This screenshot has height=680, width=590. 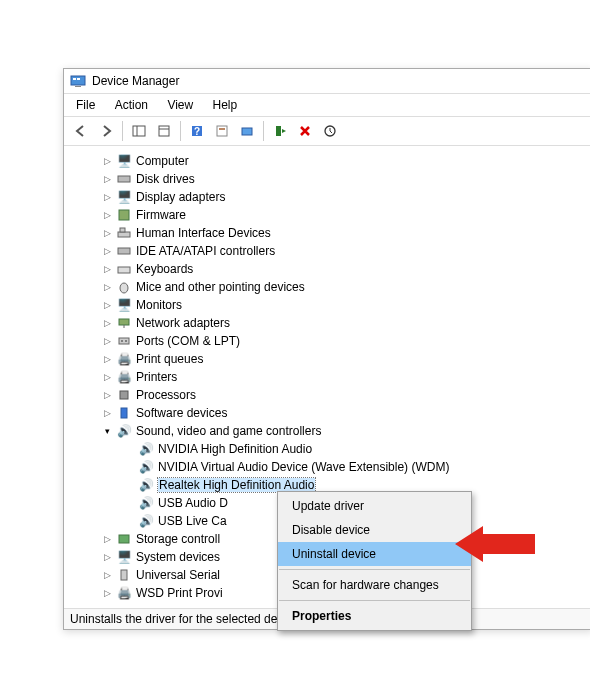 I want to click on update-driver-button, so click(x=330, y=131).